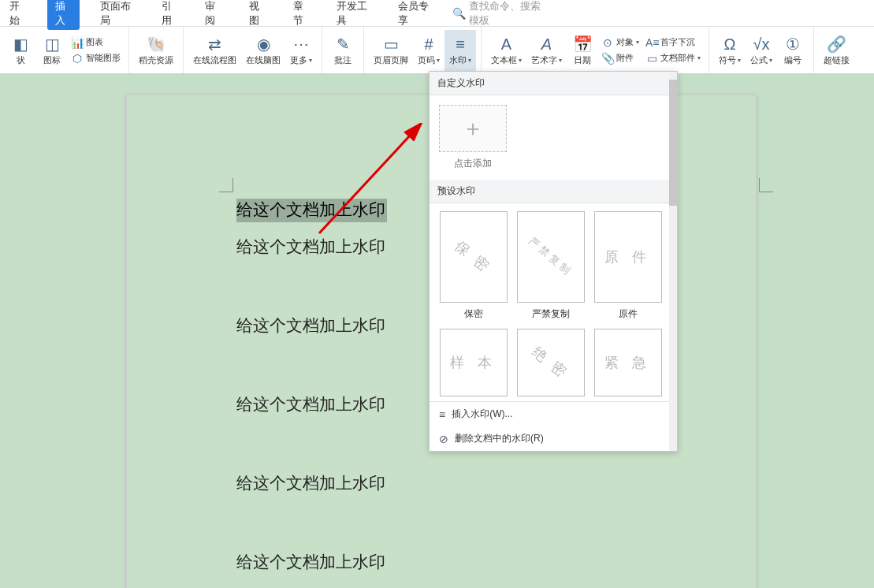 The image size is (874, 588). I want to click on wordart-icon: A, so click(547, 44).